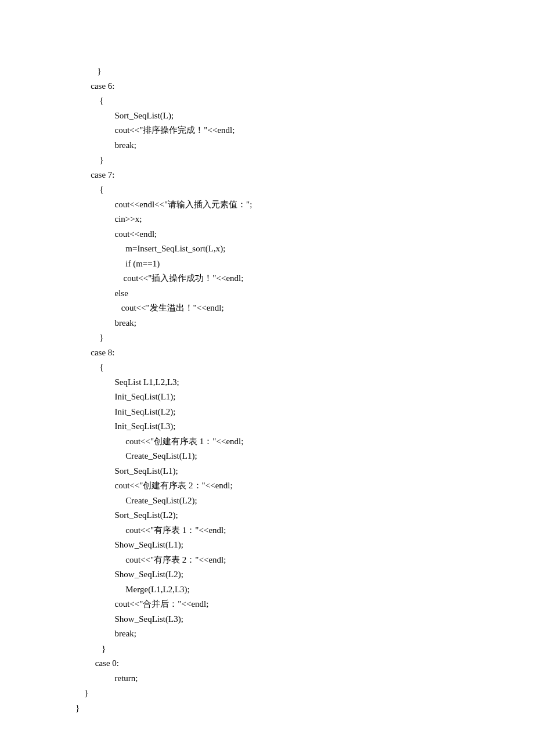 The width and height of the screenshot is (534, 756). I want to click on code-line: Init_SeqList(L1);, so click(287, 397).